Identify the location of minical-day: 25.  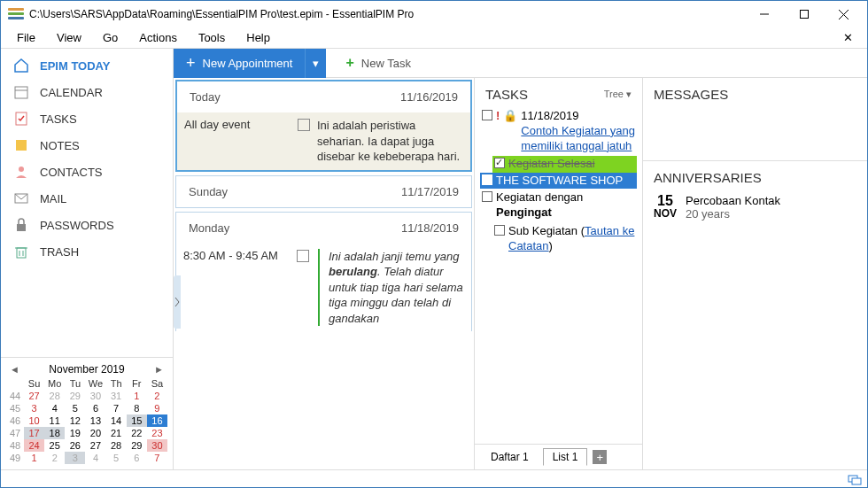
(55, 445).